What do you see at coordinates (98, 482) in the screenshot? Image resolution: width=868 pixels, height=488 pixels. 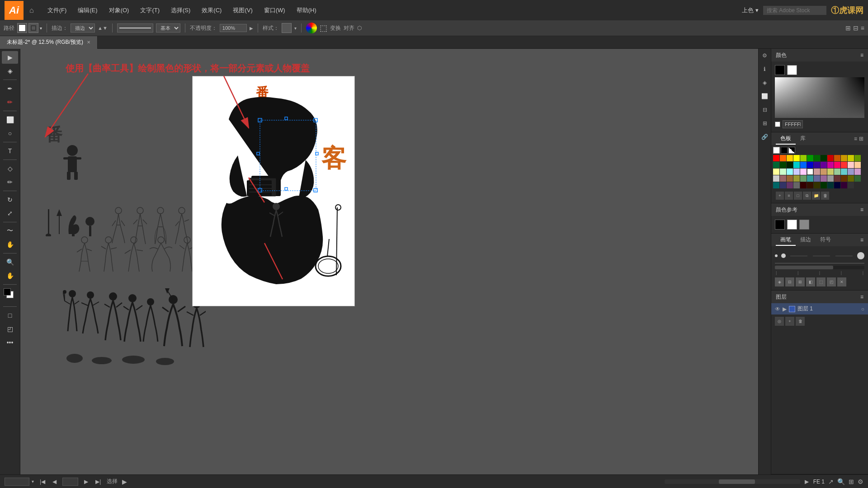 I see `nav-last-btn: ▶|` at bounding box center [98, 482].